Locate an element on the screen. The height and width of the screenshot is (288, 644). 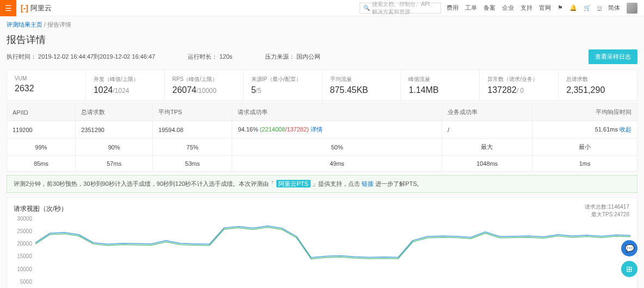
stat-cell: 总请求数2,351,290 is located at coordinates (598, 85).